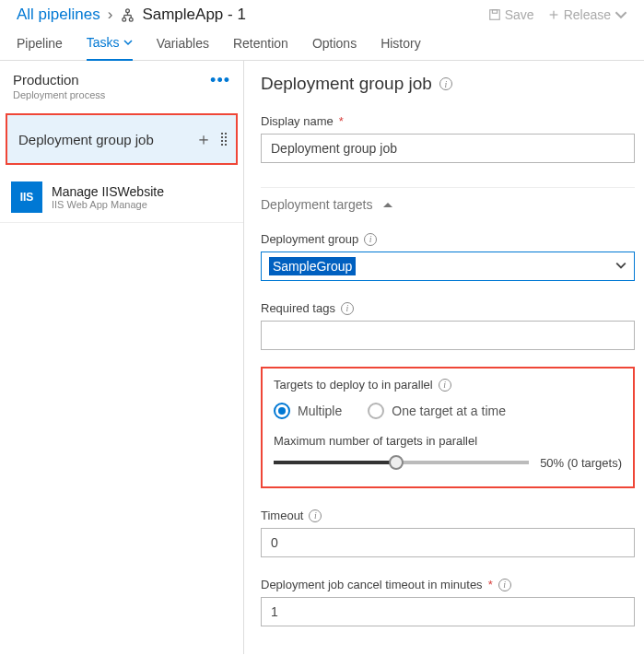 This screenshot has height=667, width=644. I want to click on tab-variables: Variables, so click(182, 48).